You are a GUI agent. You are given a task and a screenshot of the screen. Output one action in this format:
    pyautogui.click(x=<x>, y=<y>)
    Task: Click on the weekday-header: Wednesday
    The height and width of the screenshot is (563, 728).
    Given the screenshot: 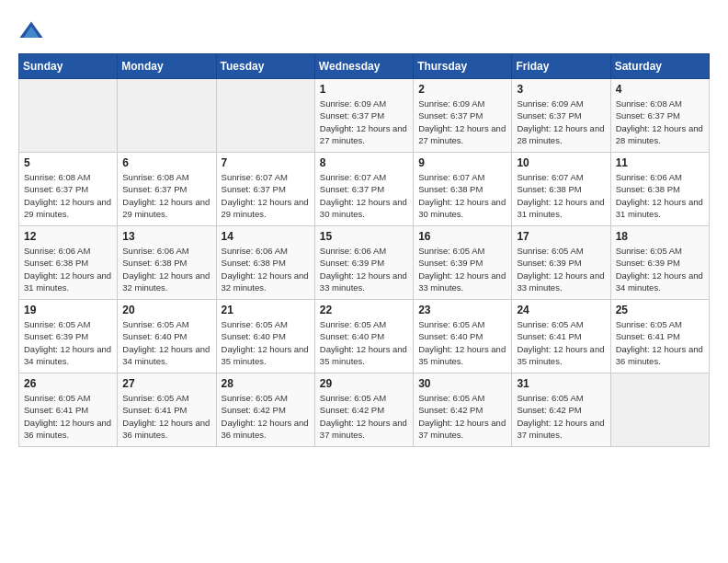 What is the action you would take?
    pyautogui.click(x=364, y=66)
    